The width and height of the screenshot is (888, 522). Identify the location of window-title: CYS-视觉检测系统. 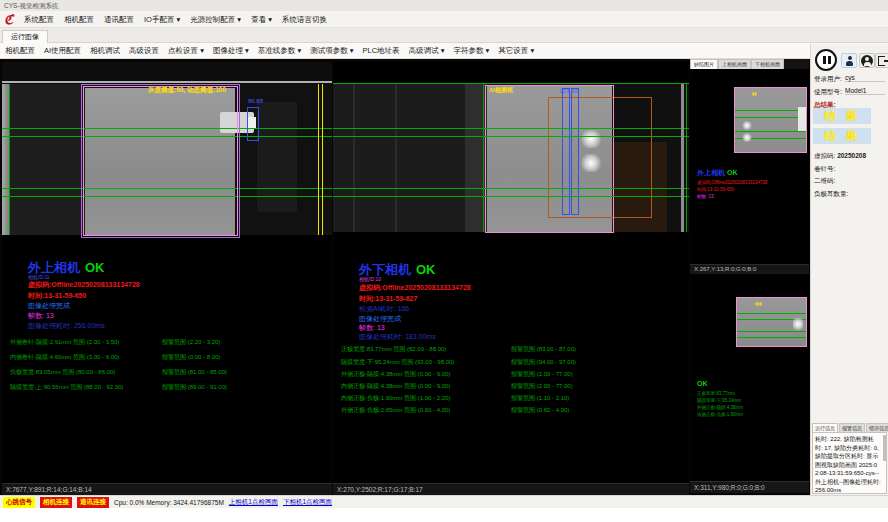
(444, 6).